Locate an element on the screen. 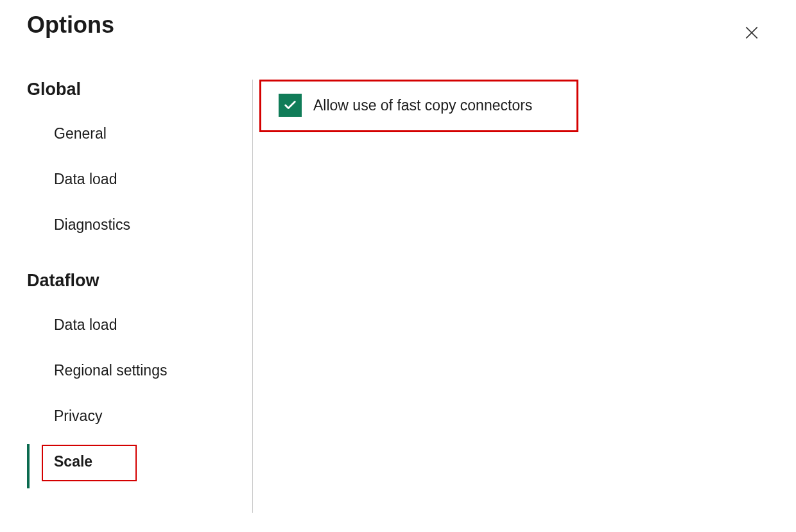 This screenshot has height=532, width=796. sidebar-item-dataflow-data-load: Data load is located at coordinates (134, 325).